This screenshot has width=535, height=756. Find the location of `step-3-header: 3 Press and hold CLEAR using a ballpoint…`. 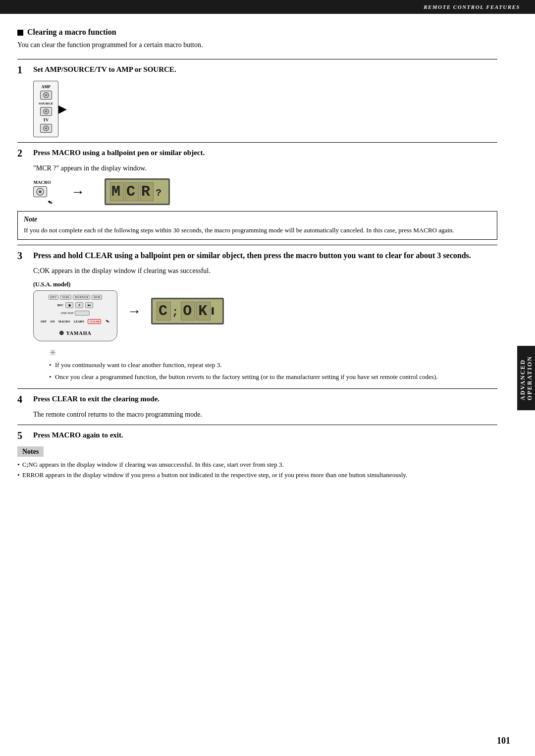

step-3-header: 3 Press and hold CLEAR using a ballpoint… is located at coordinates (258, 256).